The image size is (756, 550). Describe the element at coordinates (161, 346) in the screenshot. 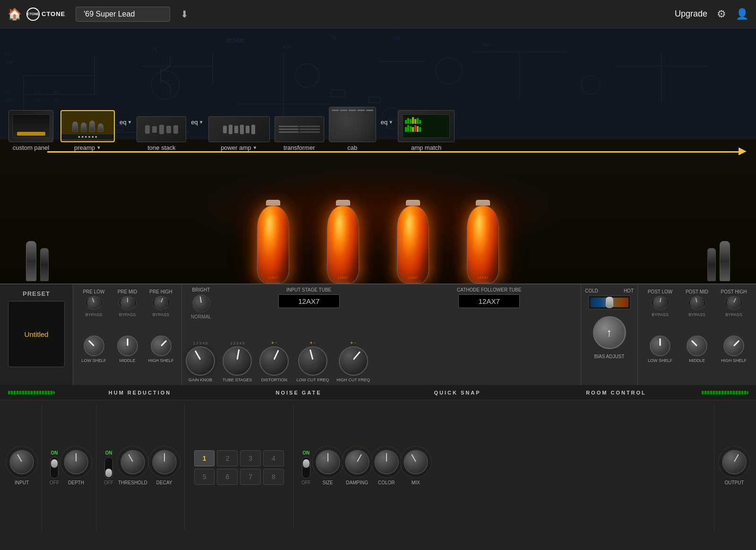

I see `pre-high-shelf-knob` at that location.